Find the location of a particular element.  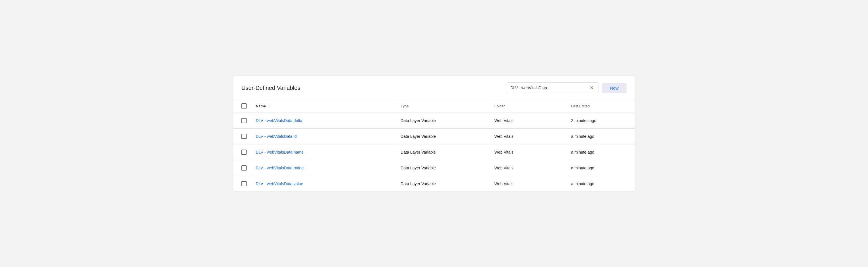

clear-search-icon: ✕ is located at coordinates (592, 88).